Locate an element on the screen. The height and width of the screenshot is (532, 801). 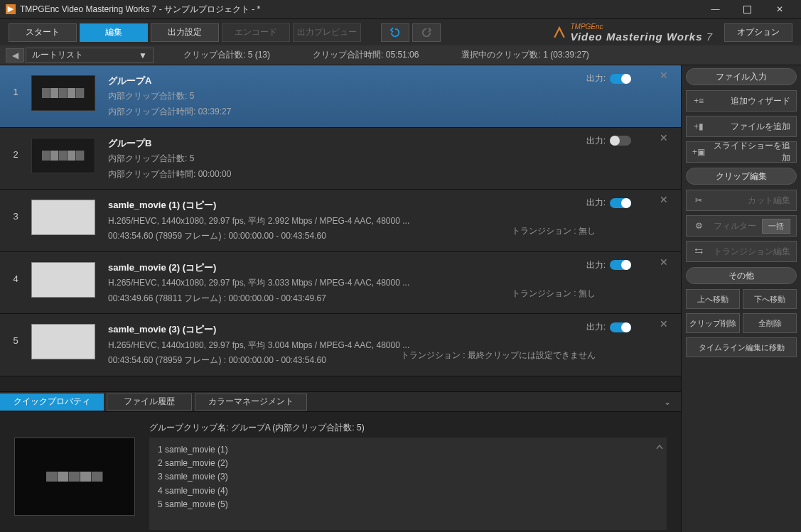
clip-count: クリップ合計数: 5 (13) is located at coordinates (227, 55).